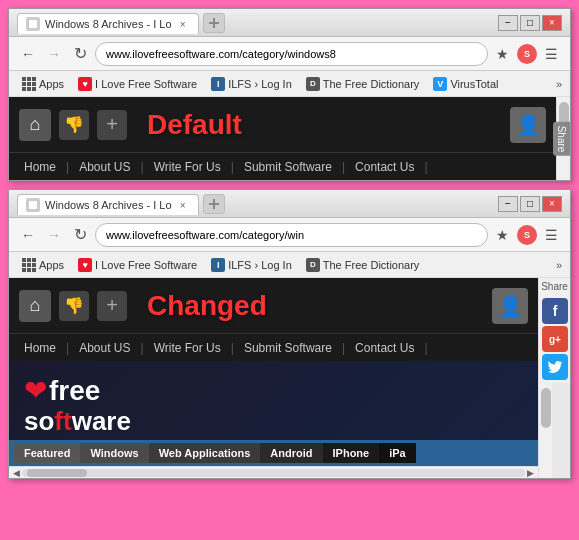 Image resolution: width=579 pixels, height=540 pixels. Describe the element at coordinates (288, 167) in the screenshot. I see `nav-submit-1: Submit Software` at that location.